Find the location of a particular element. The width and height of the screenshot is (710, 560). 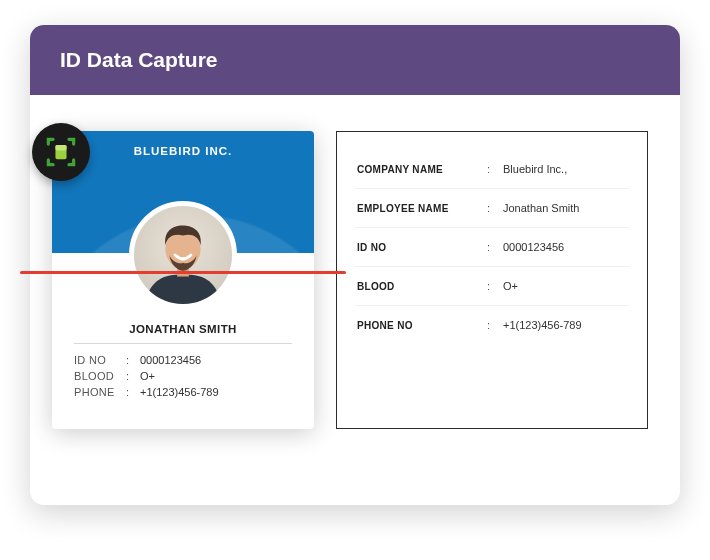

result-idno-value: 0000123456 is located at coordinates (534, 247).